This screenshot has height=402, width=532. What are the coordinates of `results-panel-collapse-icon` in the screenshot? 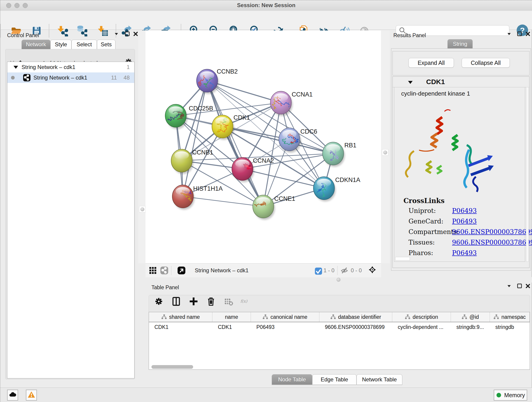 It's located at (509, 34).